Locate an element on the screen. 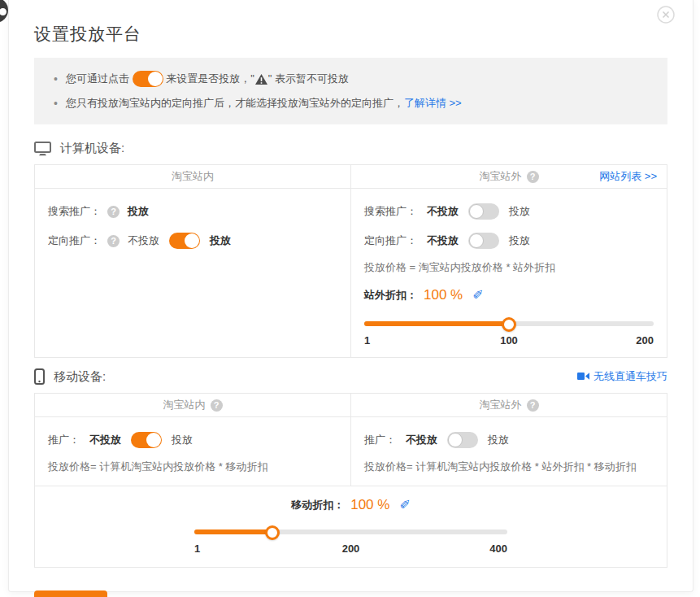 The width and height of the screenshot is (700, 597). mobile-discount-line: 移动折扣： 100 % ✐ is located at coordinates (351, 505).